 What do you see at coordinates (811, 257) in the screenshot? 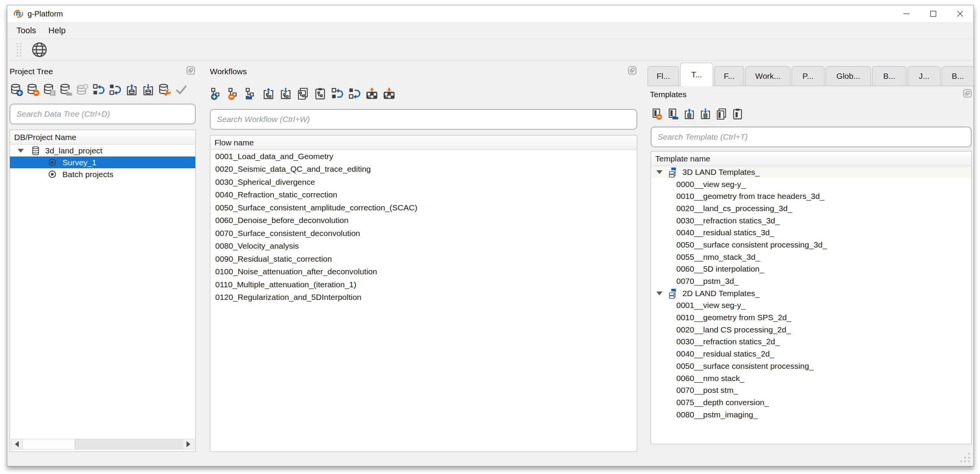
I see `template-row: 0055__nmo_stack_3d_` at bounding box center [811, 257].